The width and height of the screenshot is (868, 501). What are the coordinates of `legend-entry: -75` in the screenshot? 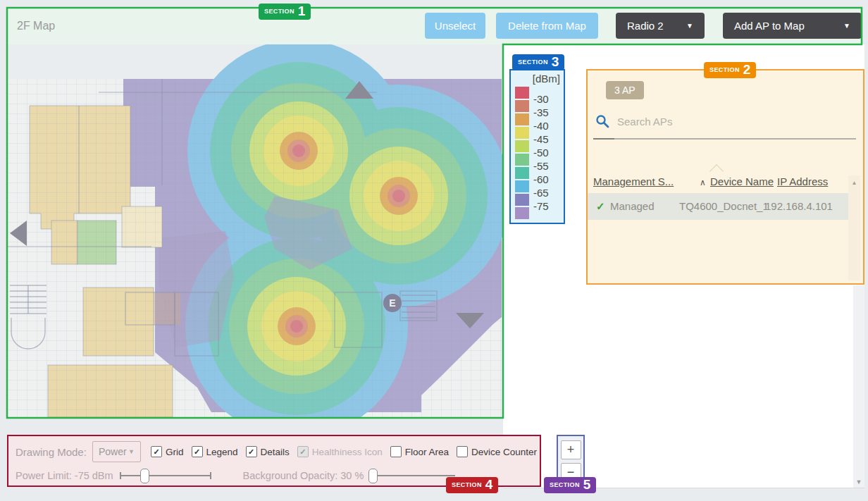 It's located at (538, 200).